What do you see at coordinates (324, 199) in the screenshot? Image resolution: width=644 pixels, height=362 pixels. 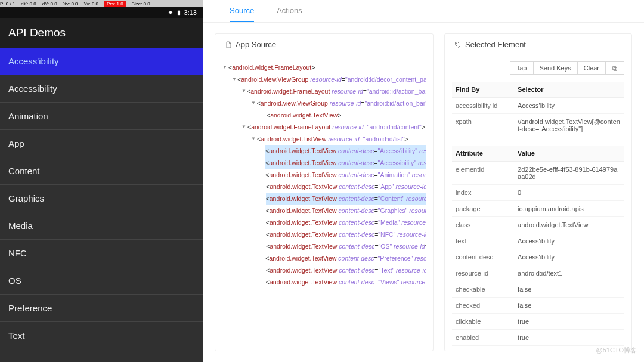 I see `tree-node: <android.widget.TextView content-desc="C…` at bounding box center [324, 199].